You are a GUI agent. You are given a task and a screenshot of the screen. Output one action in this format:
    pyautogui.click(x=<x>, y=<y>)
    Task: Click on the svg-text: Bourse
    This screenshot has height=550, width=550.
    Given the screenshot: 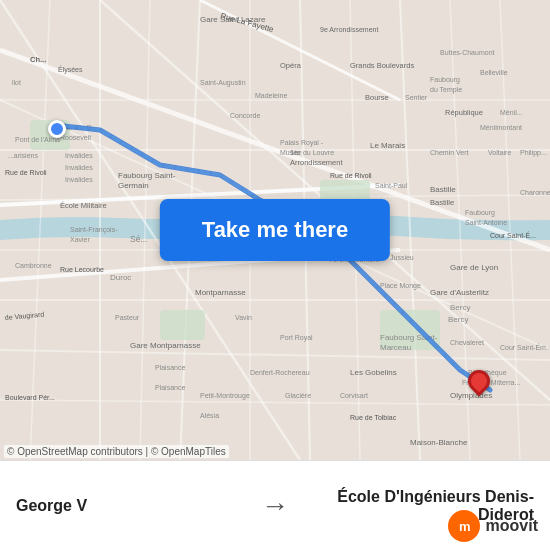 What is the action you would take?
    pyautogui.click(x=377, y=98)
    